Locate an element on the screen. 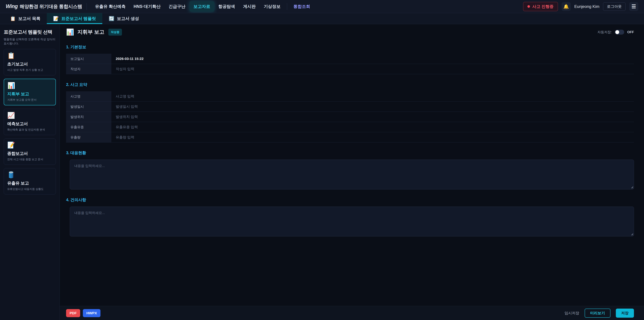 The height and width of the screenshot is (320, 644). chart-increasing-icon: 📈 is located at coordinates (30, 116).